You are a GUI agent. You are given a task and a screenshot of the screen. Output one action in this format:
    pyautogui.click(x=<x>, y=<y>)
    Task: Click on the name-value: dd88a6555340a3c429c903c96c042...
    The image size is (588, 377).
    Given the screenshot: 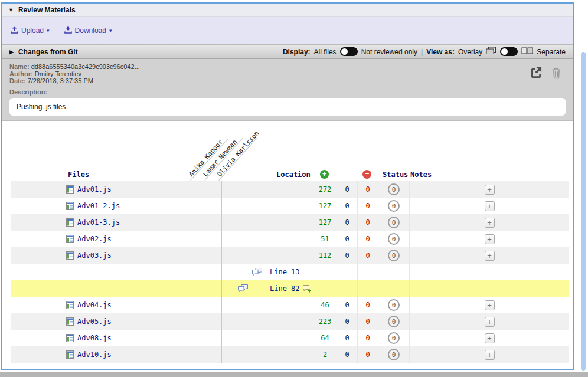 What is the action you would take?
    pyautogui.click(x=86, y=67)
    